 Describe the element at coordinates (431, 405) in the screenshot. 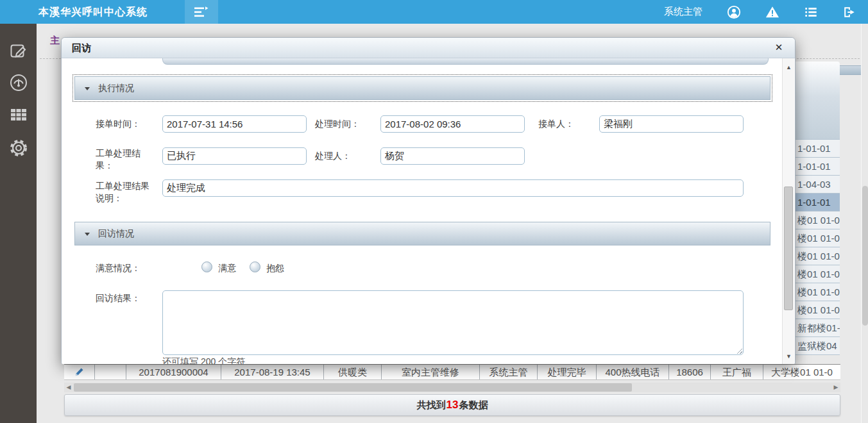

I see `result-count-prefix: 共找到` at that location.